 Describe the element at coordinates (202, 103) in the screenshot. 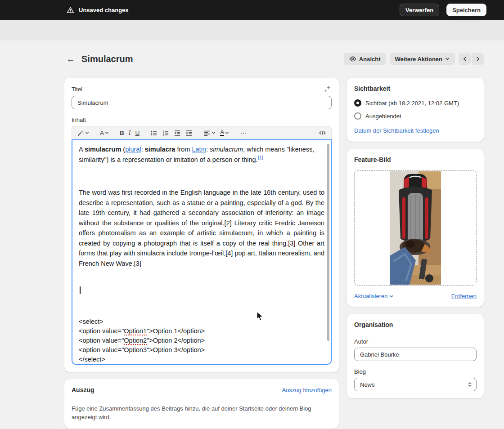

I see `title-input` at that location.